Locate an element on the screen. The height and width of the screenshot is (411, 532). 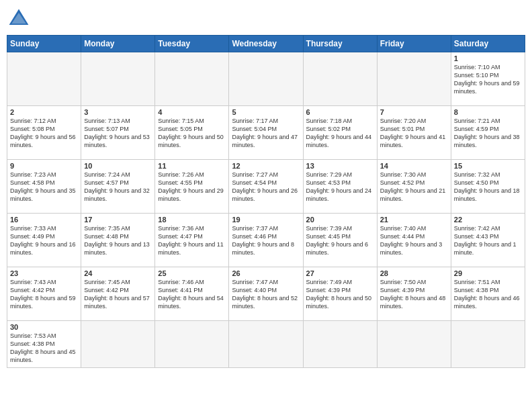
day-info: Sunrise: 7:23 AM Sunset: 4:58 PM Dayligh… is located at coordinates (44, 187).